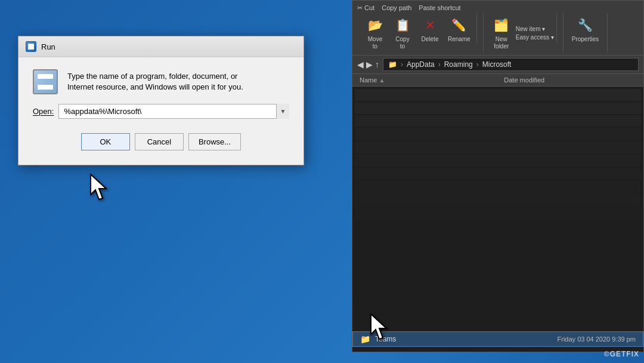  What do you see at coordinates (375, 33) in the screenshot?
I see `move-to-button: 📂 Move to` at bounding box center [375, 33].